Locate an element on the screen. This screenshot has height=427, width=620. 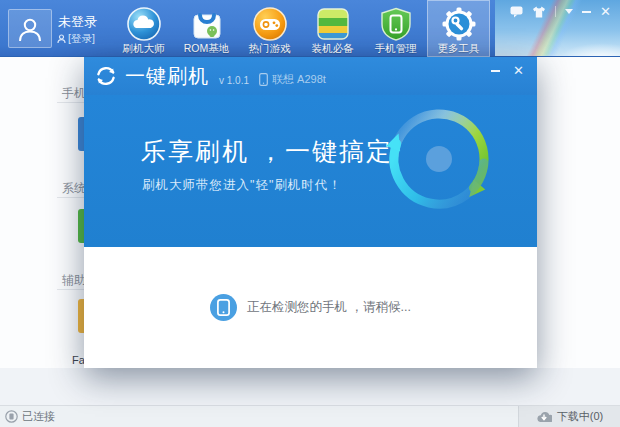
user-avatar is located at coordinates (30, 28).